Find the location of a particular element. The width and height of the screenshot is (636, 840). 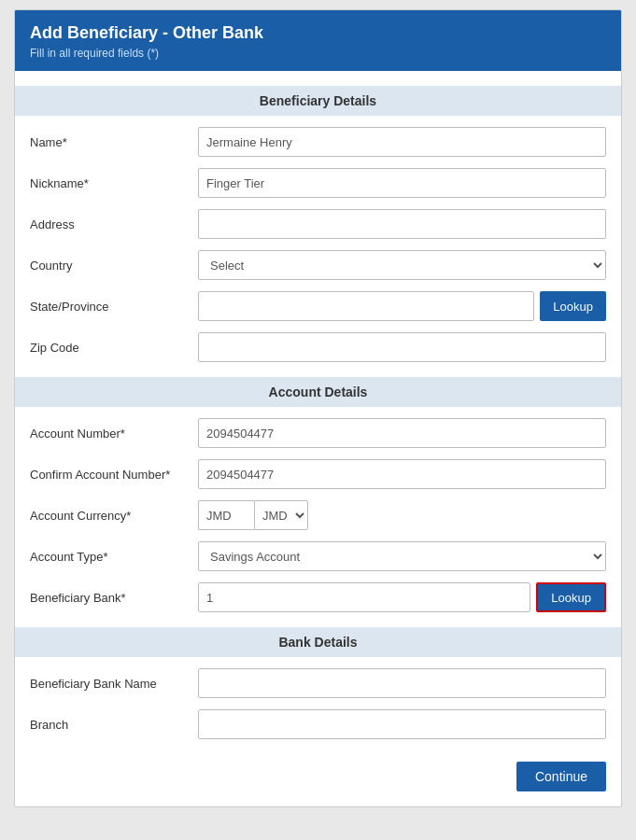

state-label: State/Province is located at coordinates (114, 306).